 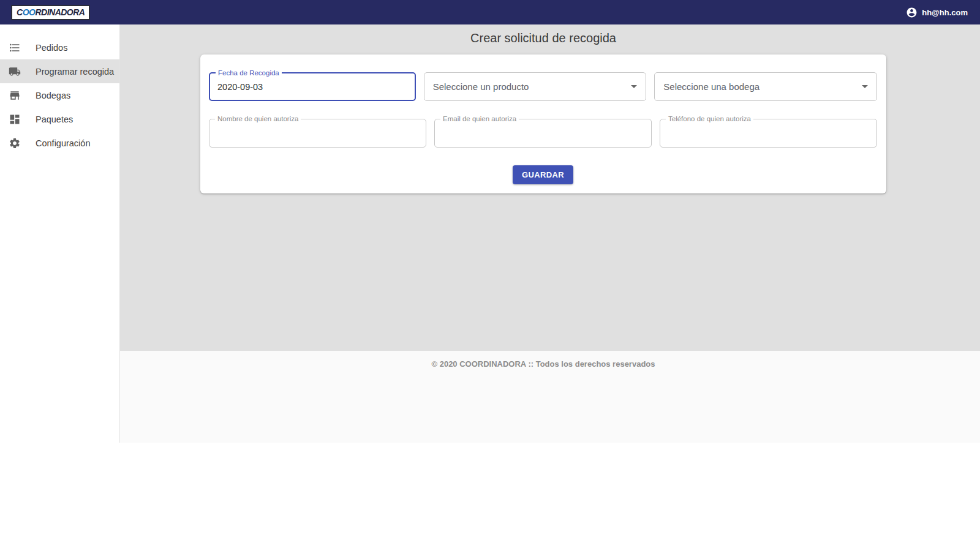 What do you see at coordinates (60, 234) in the screenshot?
I see `sidebar: Pedidos Programar recogida Bodegas Paque…` at bounding box center [60, 234].